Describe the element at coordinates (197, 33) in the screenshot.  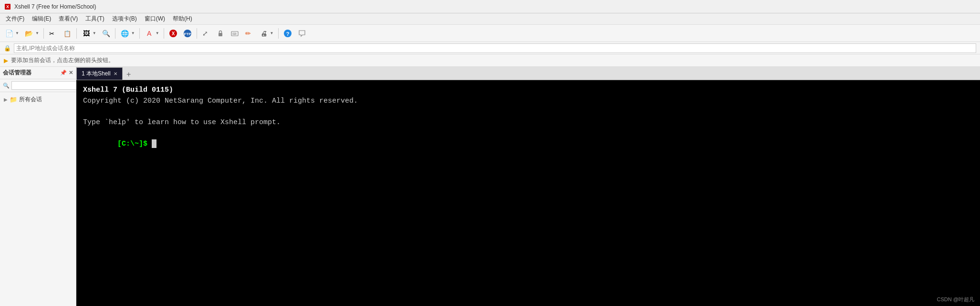
I see `sep6` at that location.